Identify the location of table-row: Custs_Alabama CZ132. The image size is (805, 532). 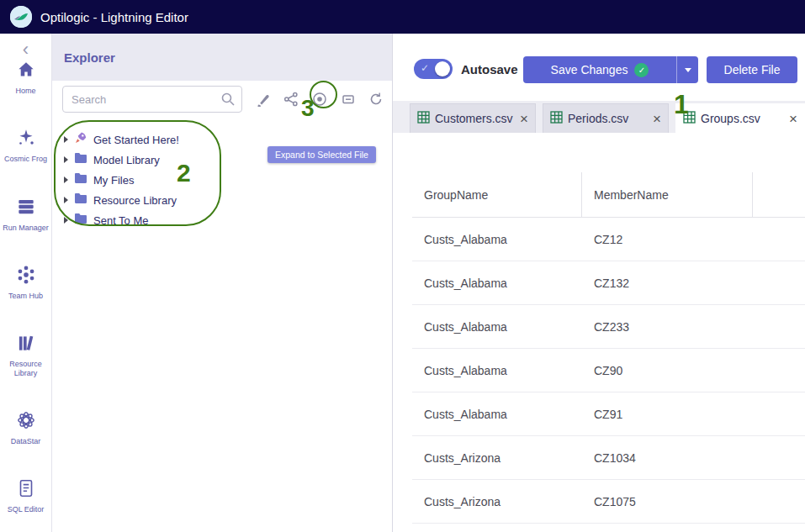
(609, 283).